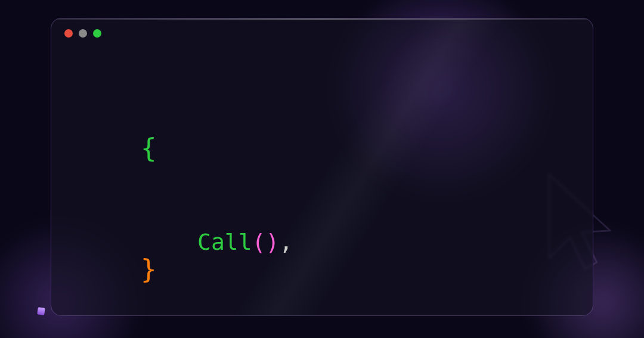 Image resolution: width=644 pixels, height=338 pixels. Describe the element at coordinates (83, 33) in the screenshot. I see `traffic-lights` at that location.